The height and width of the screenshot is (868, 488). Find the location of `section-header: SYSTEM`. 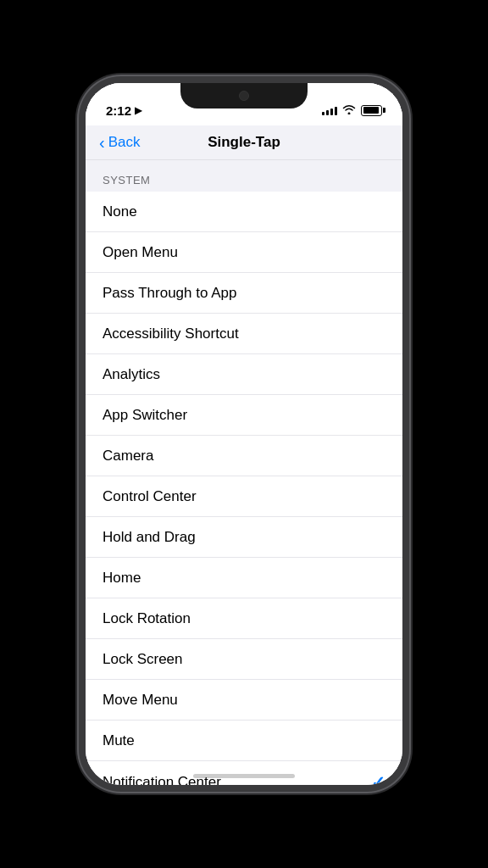

section-header: SYSTEM is located at coordinates (244, 176).